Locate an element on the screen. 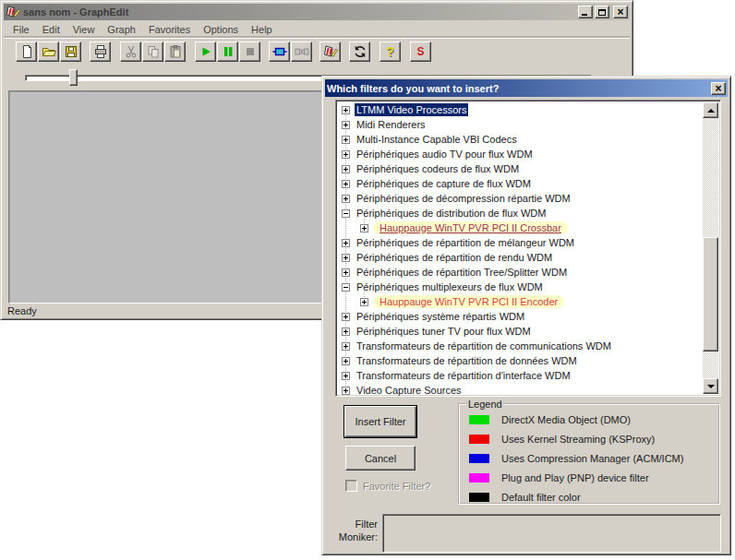 Image resolution: width=735 pixels, height=560 pixels. tree-item-label: Transformateurs de répartition de commun… is located at coordinates (484, 346).